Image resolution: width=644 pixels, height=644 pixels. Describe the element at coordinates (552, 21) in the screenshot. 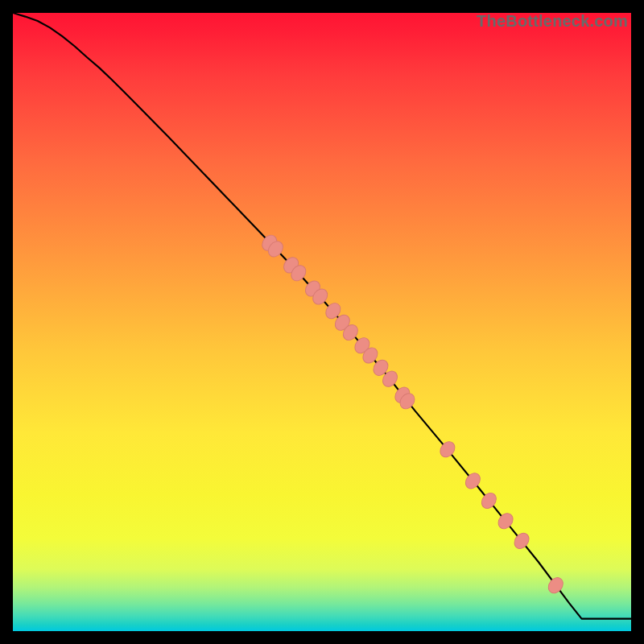

I see `watermark-text: TheBottleneck.com` at that location.